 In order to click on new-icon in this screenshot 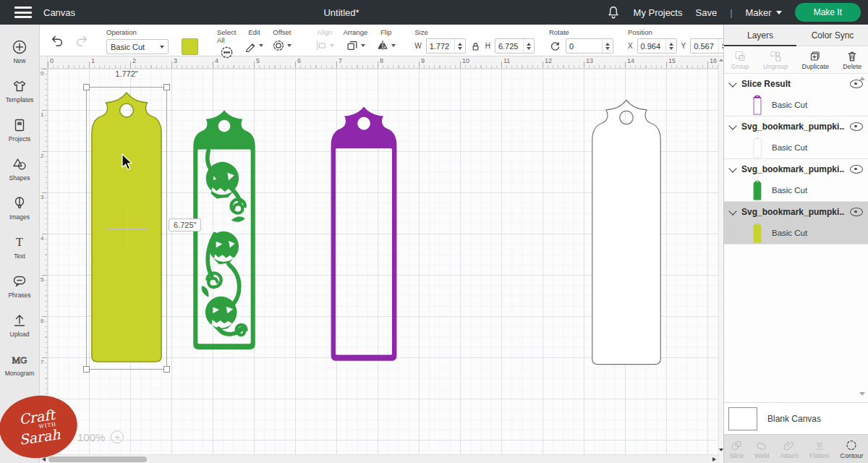, I will do `click(20, 47)`.